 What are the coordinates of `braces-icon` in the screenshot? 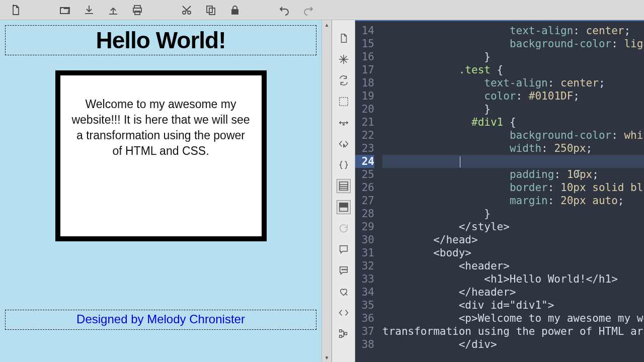 It's located at (344, 165).